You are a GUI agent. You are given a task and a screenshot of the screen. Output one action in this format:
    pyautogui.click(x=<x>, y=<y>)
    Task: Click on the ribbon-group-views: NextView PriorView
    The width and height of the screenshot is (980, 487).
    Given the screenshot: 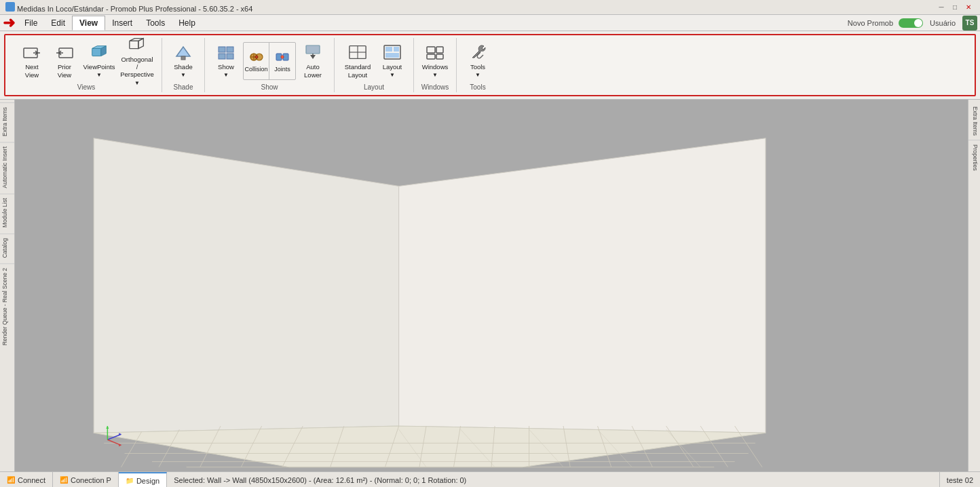 What is the action you would take?
    pyautogui.click(x=87, y=65)
    